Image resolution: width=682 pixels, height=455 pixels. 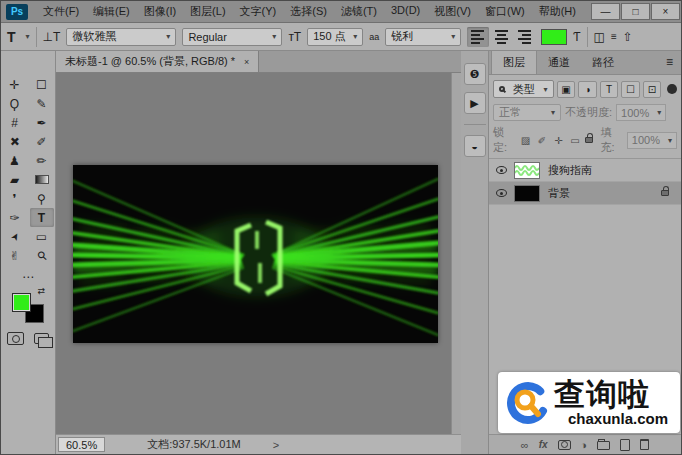 I want to click on menu-image: 图像(I), so click(x=160, y=12).